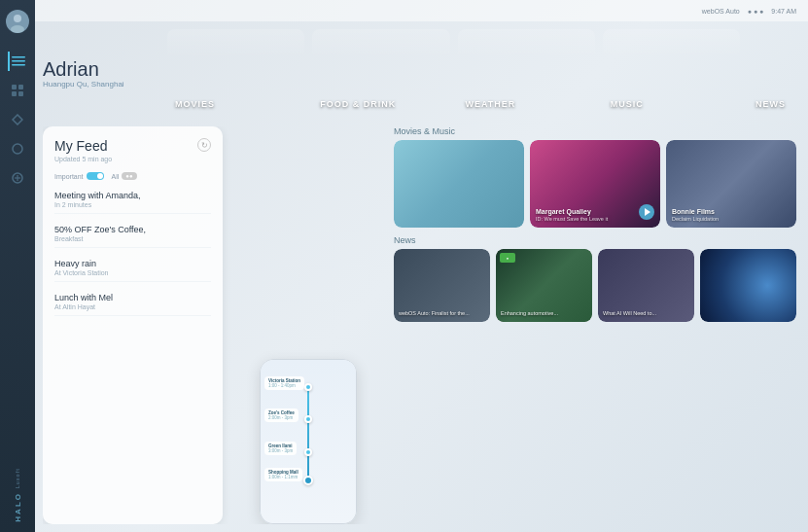 Image resolution: width=808 pixels, height=532 pixels. What do you see at coordinates (491, 104) in the screenshot?
I see `category-label-weather: WEATHER` at bounding box center [491, 104].